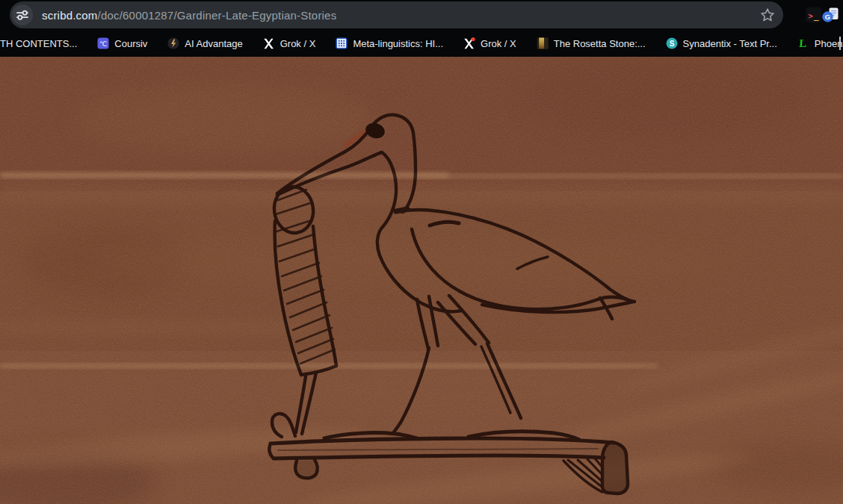 Image resolution: width=843 pixels, height=504 pixels. I want to click on phoenician-letter-icon: L, so click(803, 43).